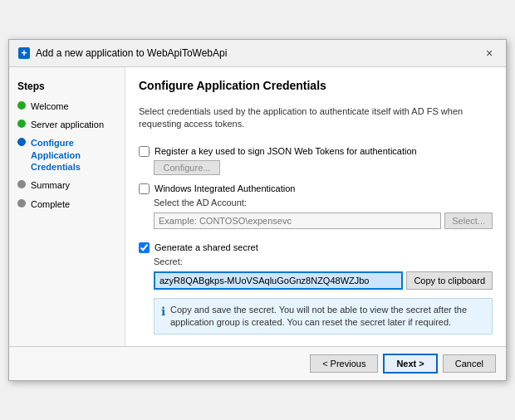  I want to click on info-text: Copy and save the secret. You will not b…, so click(327, 317).